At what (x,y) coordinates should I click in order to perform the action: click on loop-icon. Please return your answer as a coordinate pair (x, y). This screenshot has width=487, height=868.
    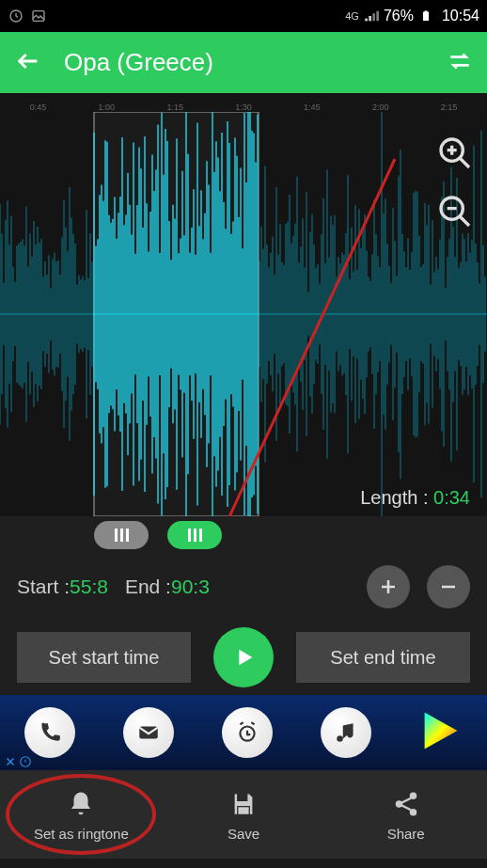
    Looking at the image, I should click on (460, 63).